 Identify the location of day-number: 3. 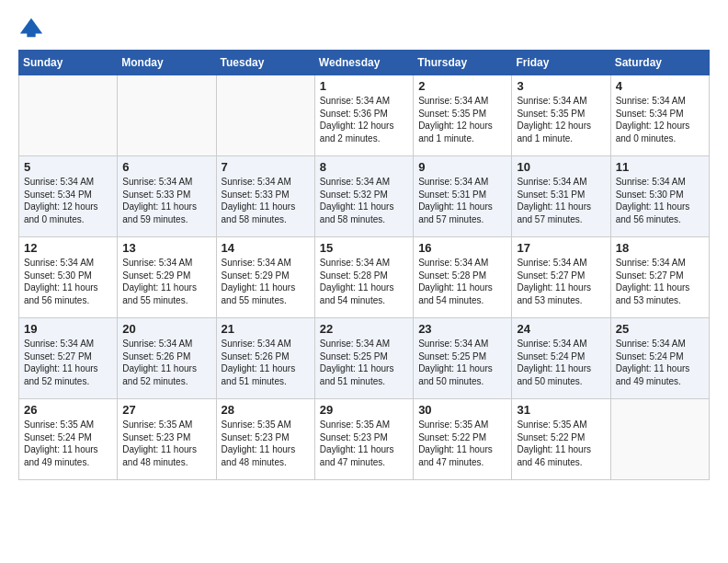
(561, 86).